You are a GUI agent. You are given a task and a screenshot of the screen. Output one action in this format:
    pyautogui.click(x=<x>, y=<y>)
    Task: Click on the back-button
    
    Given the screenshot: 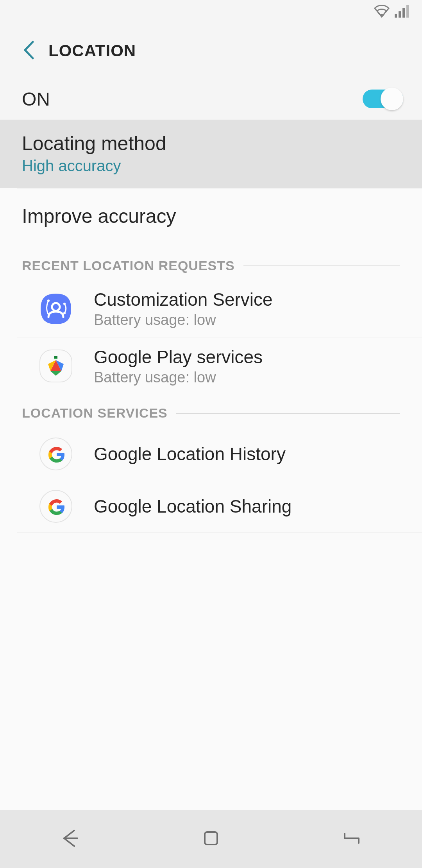 What is the action you would take?
    pyautogui.click(x=35, y=51)
    